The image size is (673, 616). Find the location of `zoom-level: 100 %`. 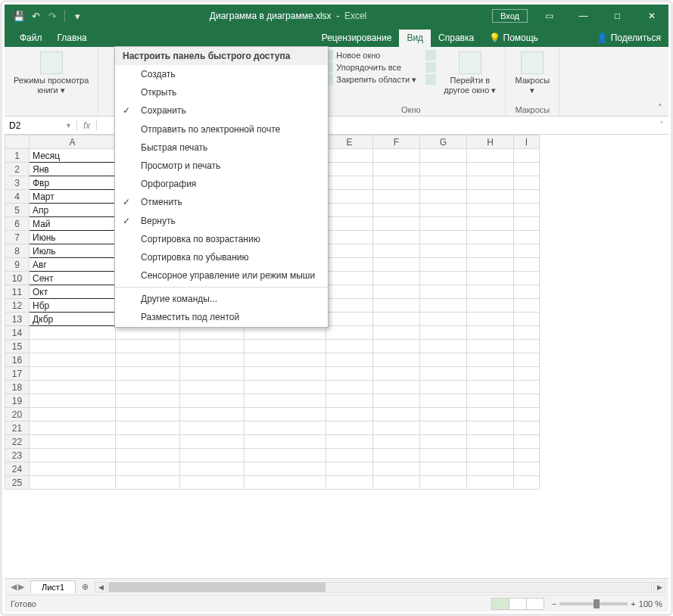

zoom-level: 100 % is located at coordinates (651, 604).